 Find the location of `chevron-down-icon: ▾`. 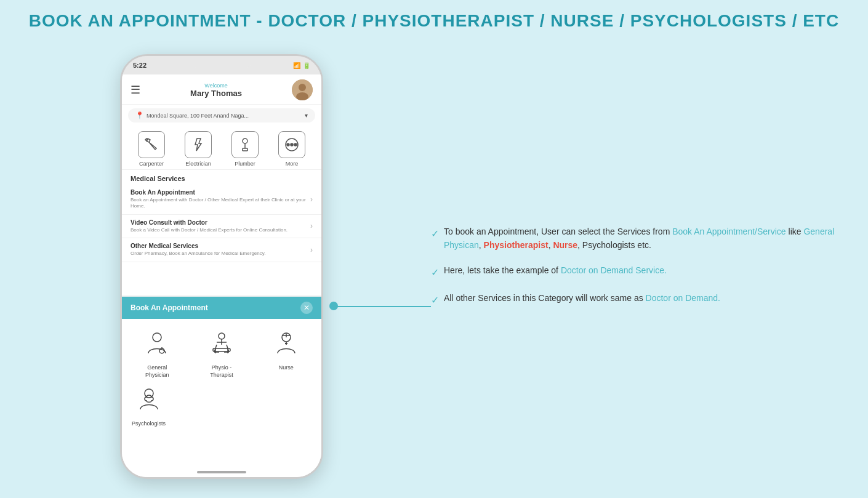

chevron-down-icon: ▾ is located at coordinates (307, 116).